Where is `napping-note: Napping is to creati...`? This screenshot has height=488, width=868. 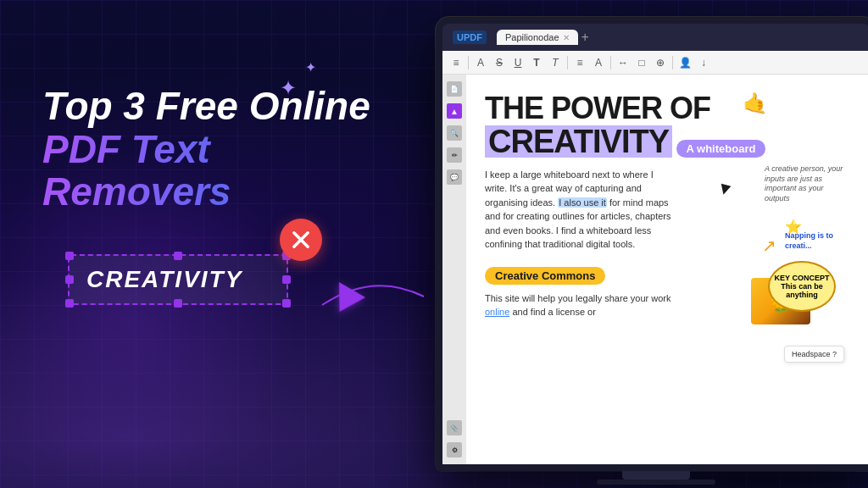
napping-note: Napping is to creati... is located at coordinates (819, 241).